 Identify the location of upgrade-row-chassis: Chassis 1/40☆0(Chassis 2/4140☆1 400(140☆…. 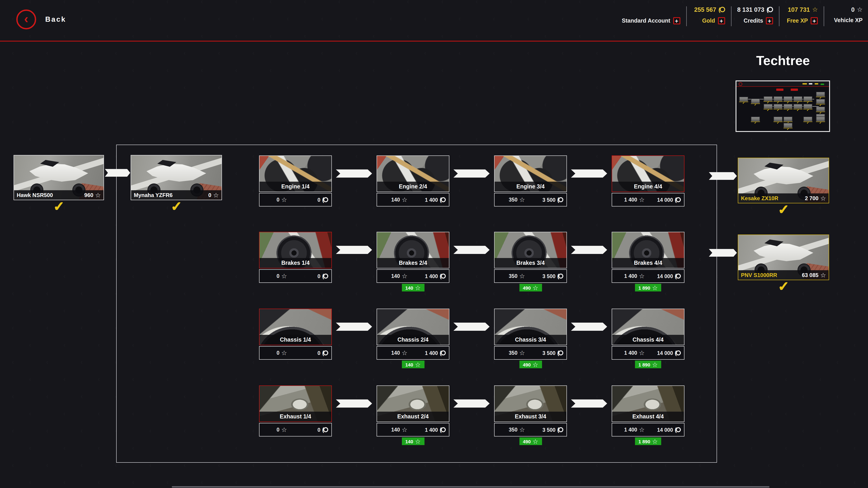
(472, 334).